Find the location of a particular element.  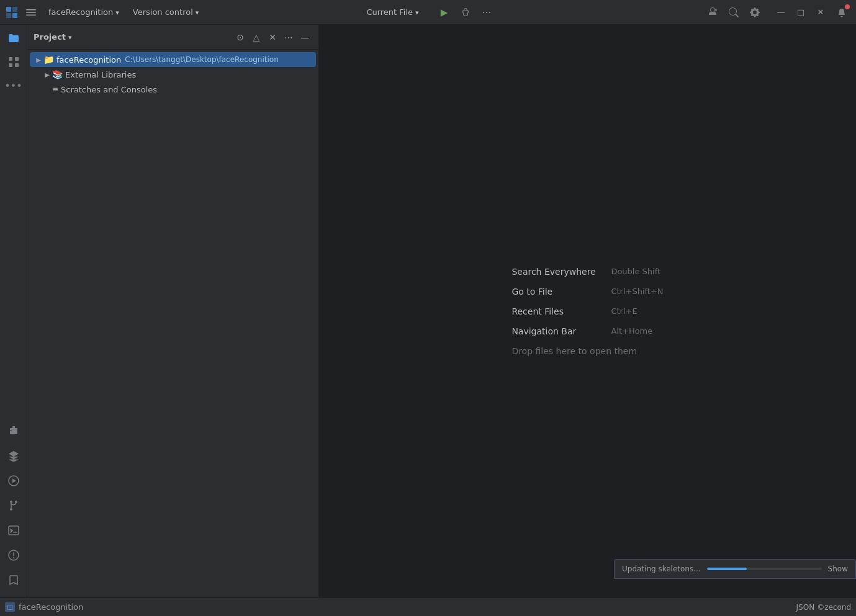

placeholder-row-goto: Go to File Ctrl+Shift+N is located at coordinates (587, 292).